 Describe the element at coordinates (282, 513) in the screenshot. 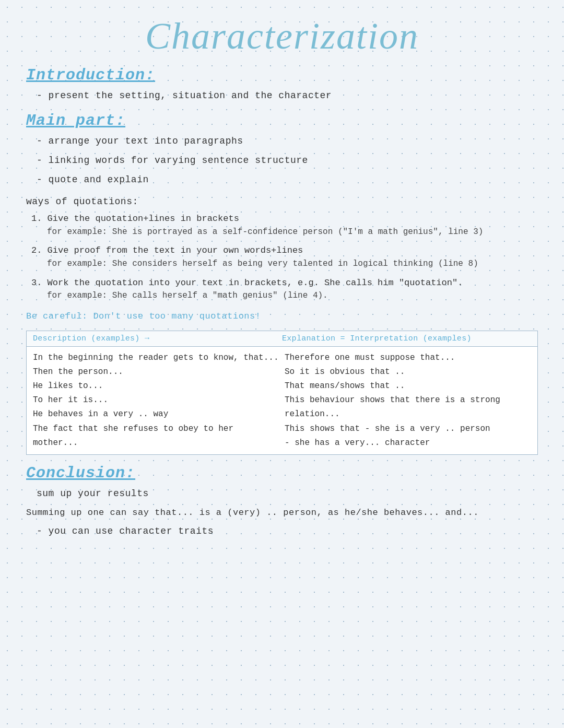

I see `conclusion-body: Summing up one can say that... is a (ver…` at that location.